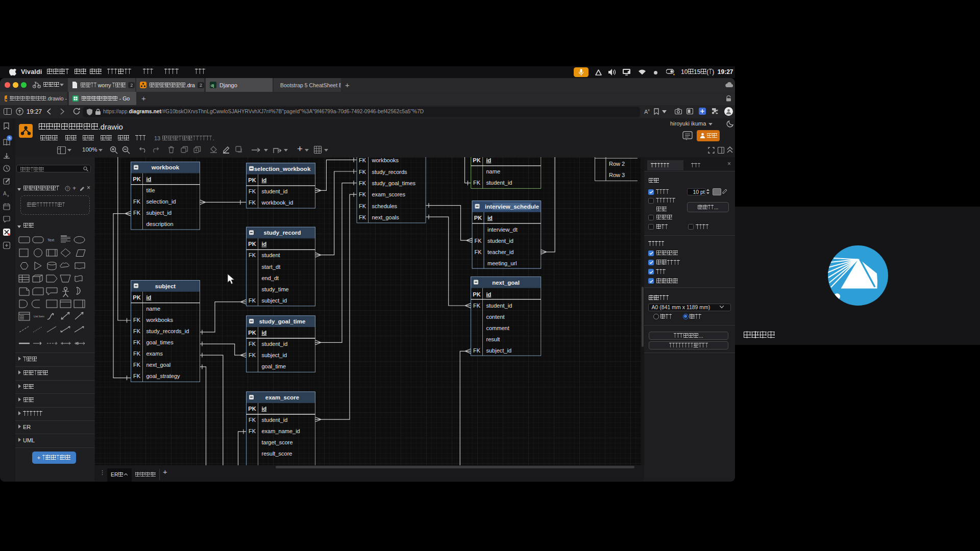 This screenshot has height=551, width=980. What do you see at coordinates (281, 431) in the screenshot?
I see `svg-text: exam_name_id` at bounding box center [281, 431].